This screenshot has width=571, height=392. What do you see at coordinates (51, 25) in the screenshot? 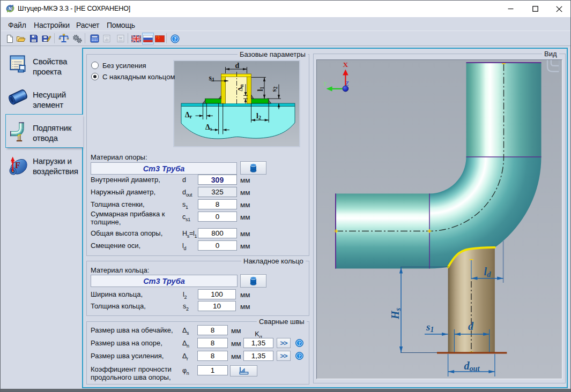
I see `menu-settings: Настройки` at bounding box center [51, 25].